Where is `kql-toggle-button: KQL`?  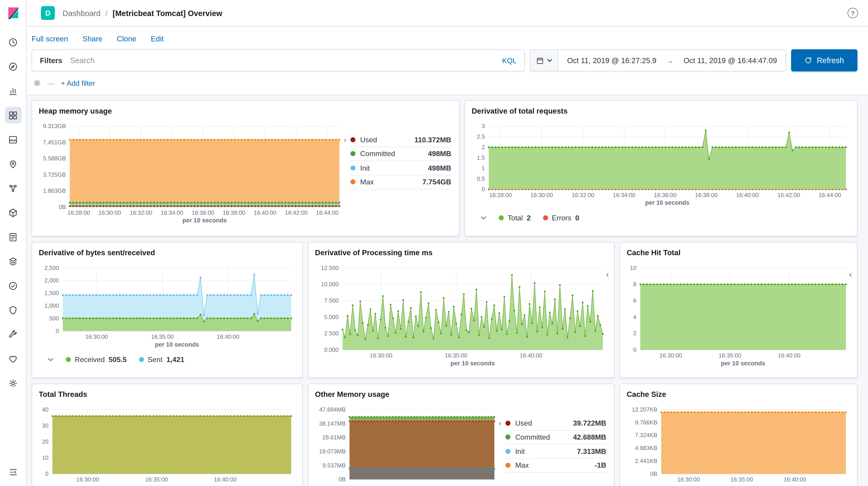 kql-toggle-button: KQL is located at coordinates (509, 60).